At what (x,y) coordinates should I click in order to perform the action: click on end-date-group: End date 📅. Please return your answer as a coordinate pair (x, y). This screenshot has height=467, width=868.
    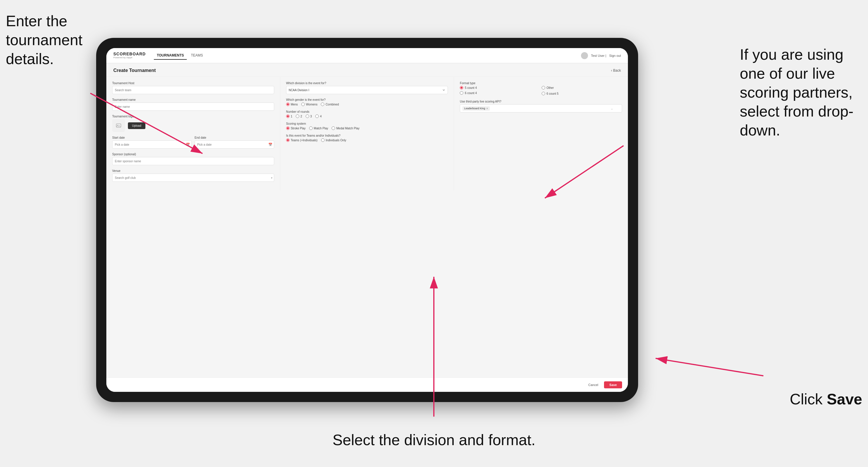
    Looking at the image, I should click on (235, 142).